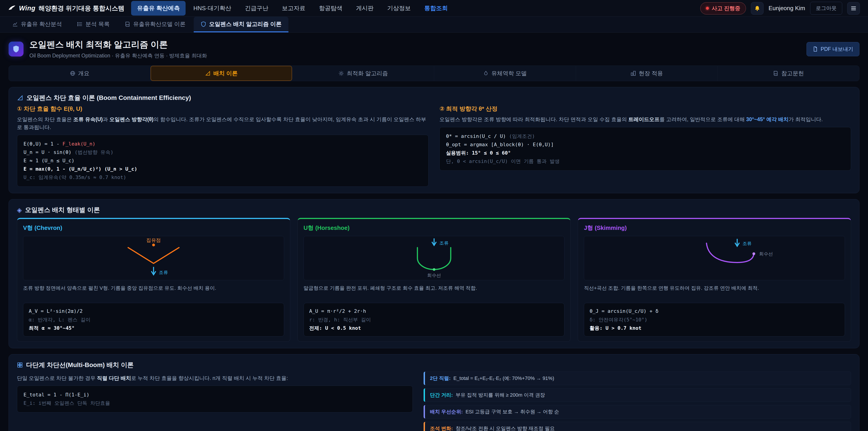 Image resolution: width=868 pixels, height=431 pixels. I want to click on formula-line: r: 반경, h: 직선부 길이, so click(434, 320).